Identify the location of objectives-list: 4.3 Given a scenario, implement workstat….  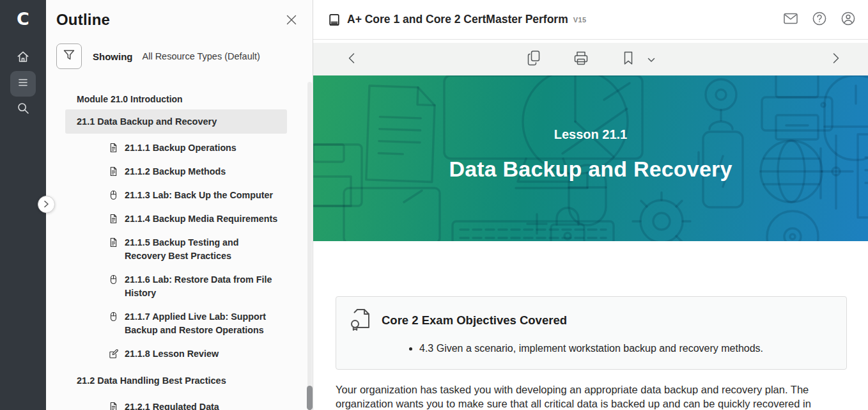
(591, 349).